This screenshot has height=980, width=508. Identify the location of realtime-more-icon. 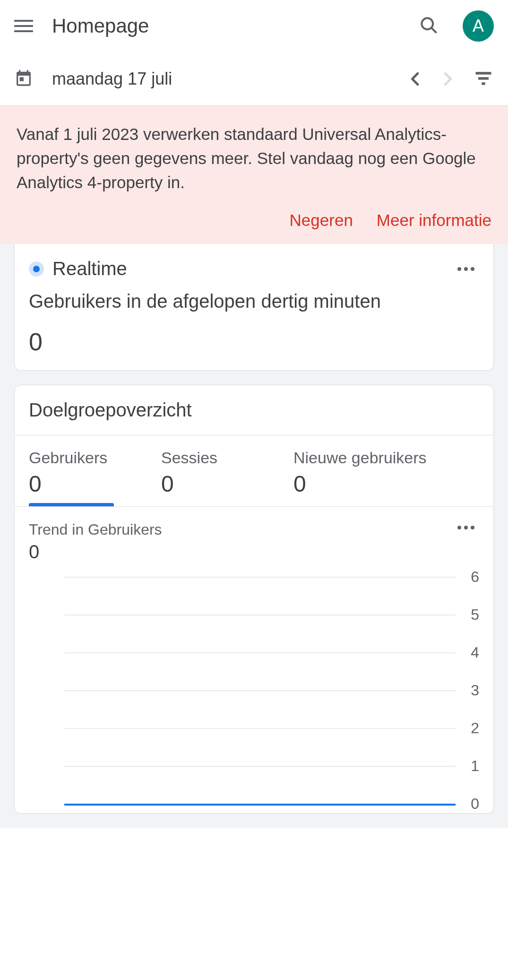
(466, 269).